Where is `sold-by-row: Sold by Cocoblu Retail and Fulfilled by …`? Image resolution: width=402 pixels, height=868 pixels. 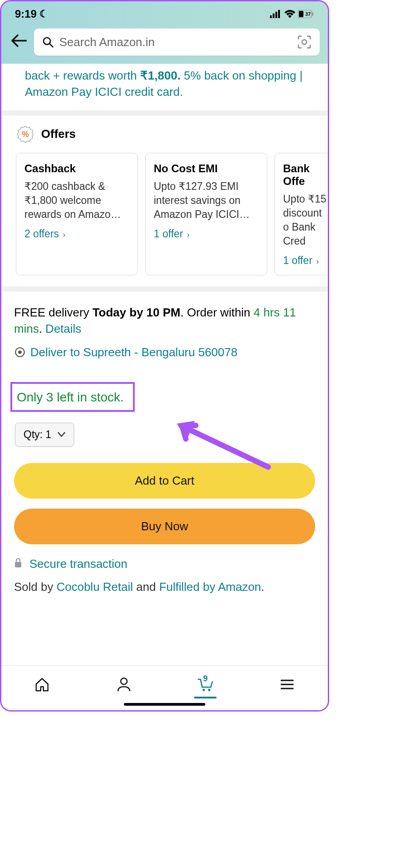
sold-by-row: Sold by Cocoblu Retail and Fulfilled by … is located at coordinates (165, 587).